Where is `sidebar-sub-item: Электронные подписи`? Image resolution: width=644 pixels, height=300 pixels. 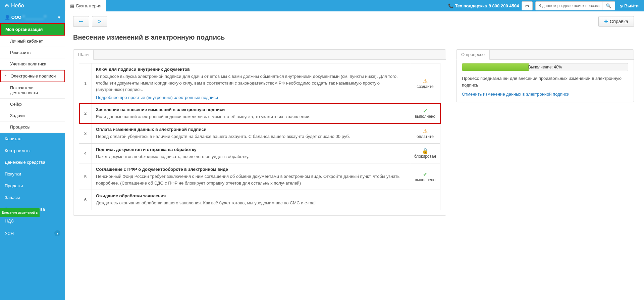 sidebar-sub-item: Электронные подписи is located at coordinates (33, 76).